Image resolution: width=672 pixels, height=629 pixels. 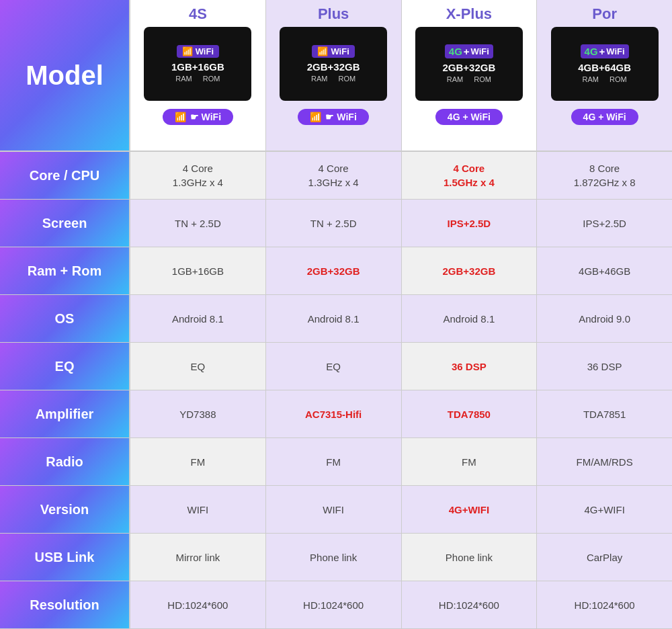 I want to click on col-plus-ramrom: 2GB+32GB, so click(x=333, y=67).